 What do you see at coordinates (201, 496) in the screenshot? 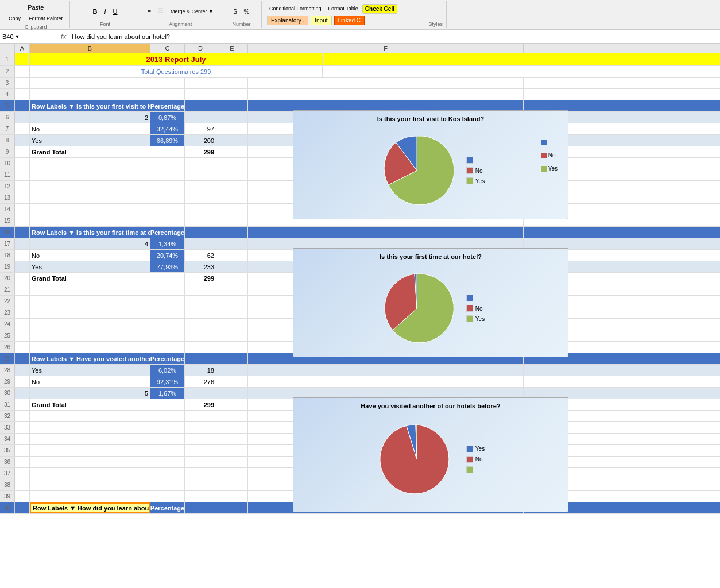
I see `cell-39d` at bounding box center [201, 496].